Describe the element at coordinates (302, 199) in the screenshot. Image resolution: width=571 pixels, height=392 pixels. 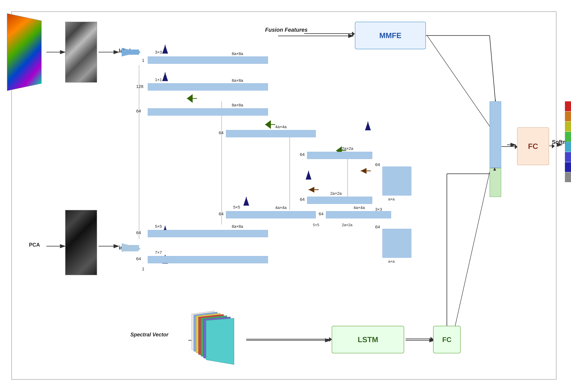
I see `dim-64-low1: 64` at that location.